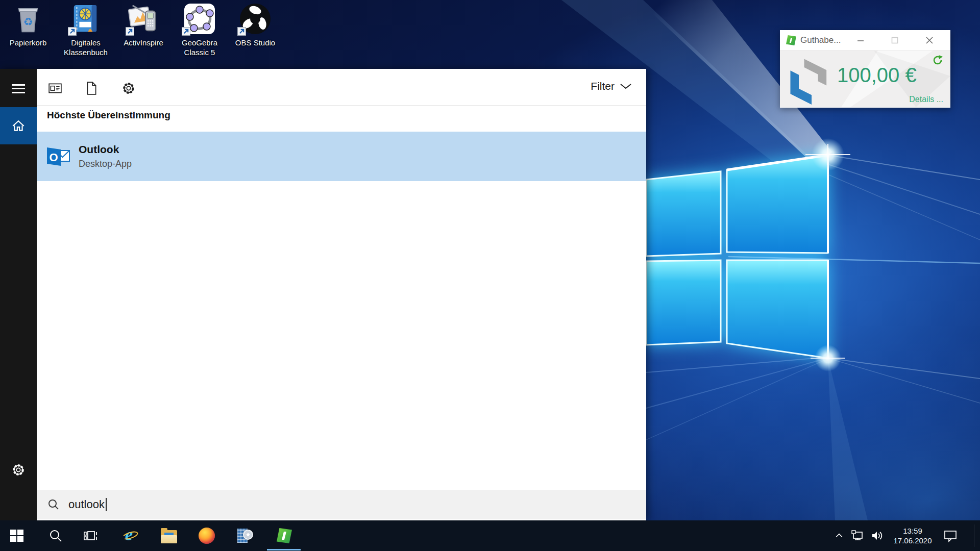  What do you see at coordinates (877, 76) in the screenshot?
I see `balance-amount: 100,00 €` at bounding box center [877, 76].